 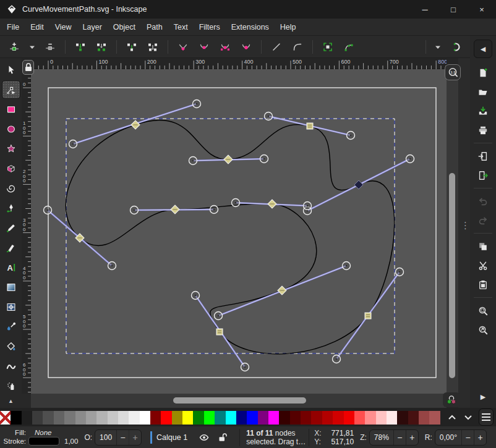 I want to click on tool-rectangle, so click(x=11, y=109).